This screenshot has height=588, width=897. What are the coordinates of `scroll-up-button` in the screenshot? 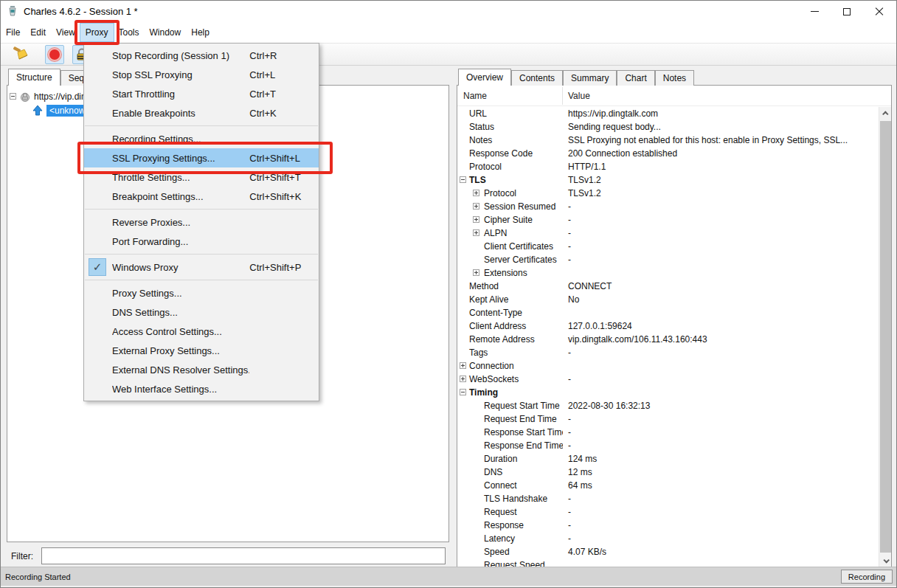 It's located at (885, 114).